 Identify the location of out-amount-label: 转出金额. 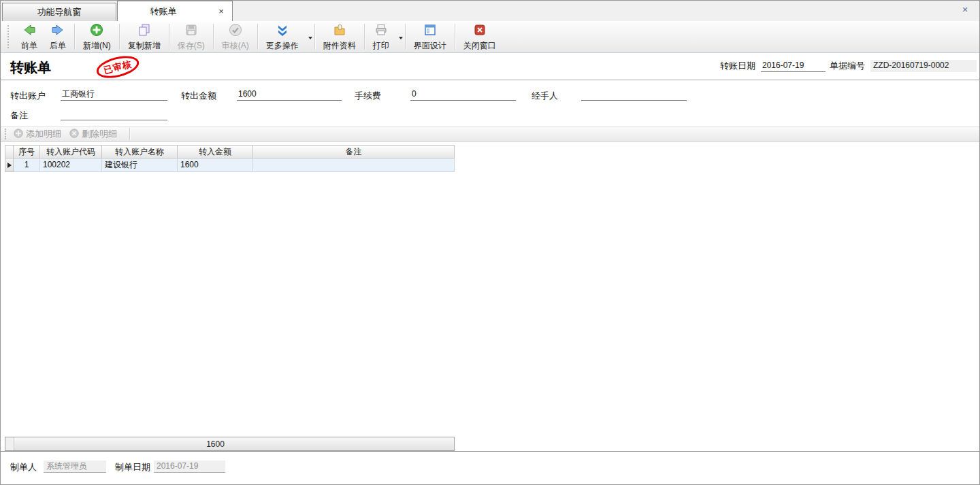
(199, 96).